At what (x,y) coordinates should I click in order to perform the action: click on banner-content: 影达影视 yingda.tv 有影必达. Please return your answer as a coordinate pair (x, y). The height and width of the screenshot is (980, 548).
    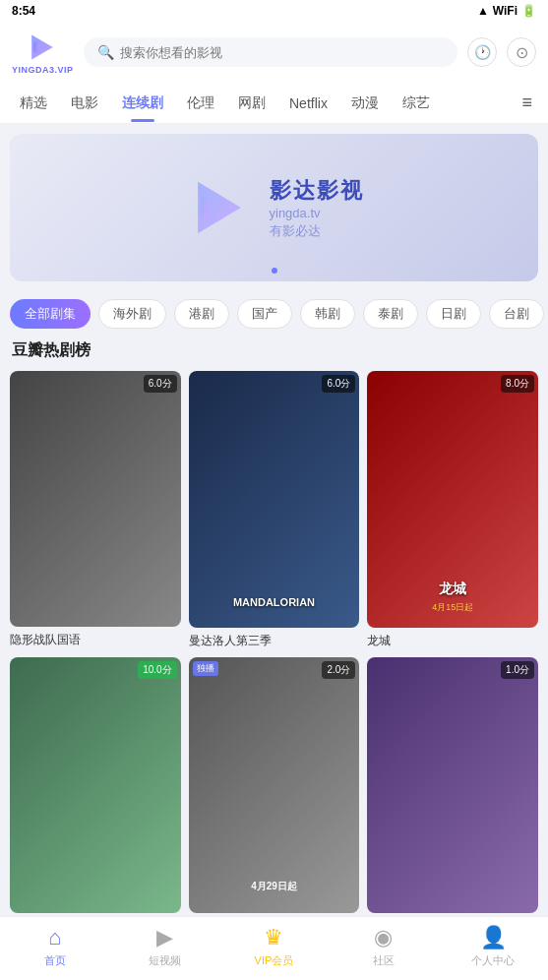
    Looking at the image, I should click on (274, 208).